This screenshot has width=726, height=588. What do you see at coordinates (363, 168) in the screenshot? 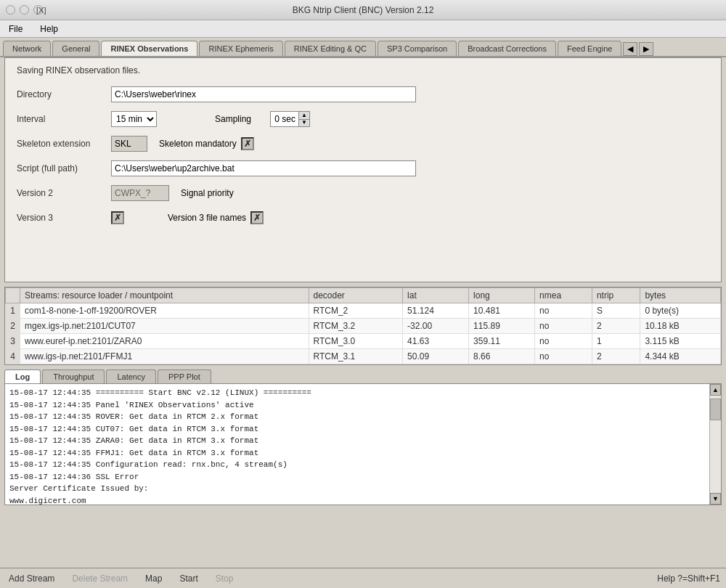
I see `script-row: Script (full path)` at bounding box center [363, 168].